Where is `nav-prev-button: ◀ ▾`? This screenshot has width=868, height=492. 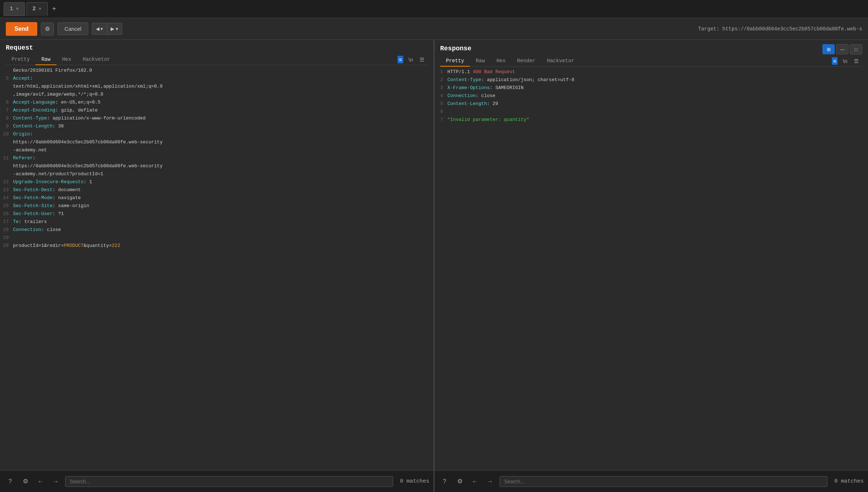 nav-prev-button: ◀ ▾ is located at coordinates (99, 29).